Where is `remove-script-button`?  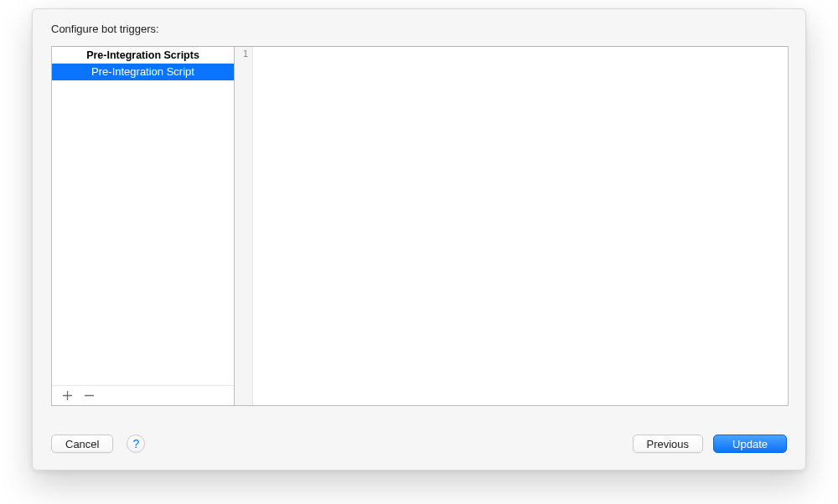 remove-script-button is located at coordinates (89, 396).